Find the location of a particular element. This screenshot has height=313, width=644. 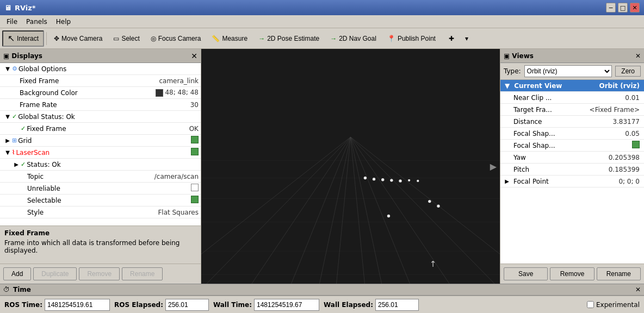

views-save-button: Save is located at coordinates (525, 274).